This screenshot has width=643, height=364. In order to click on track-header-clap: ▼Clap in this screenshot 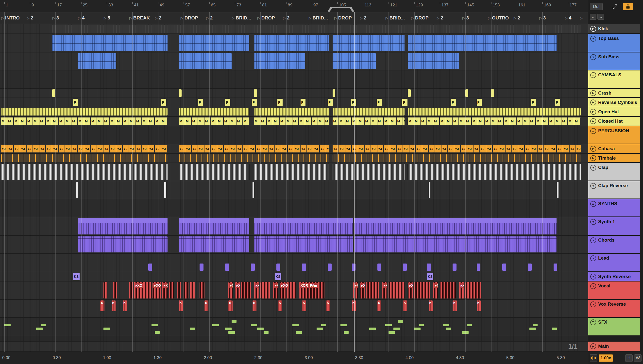, I will do `click(614, 172)`.